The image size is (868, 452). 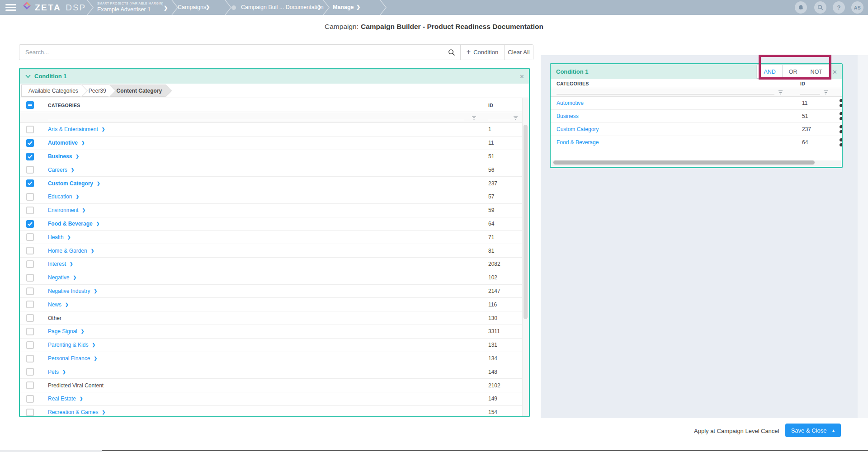 I want to click on breadcrumb-advertiser: Example Advertiser 1, so click(x=124, y=9).